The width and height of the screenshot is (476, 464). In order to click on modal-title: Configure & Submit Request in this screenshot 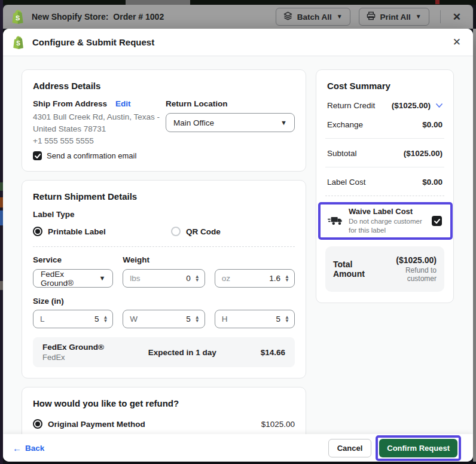, I will do `click(93, 42)`.